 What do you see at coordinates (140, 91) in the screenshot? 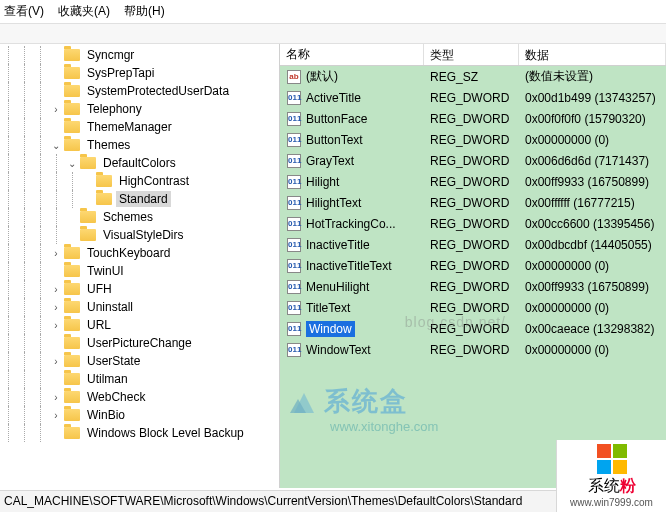
I see `tree-item-systemprotecteduserdata: SystemProtectedUserData` at bounding box center [140, 91].